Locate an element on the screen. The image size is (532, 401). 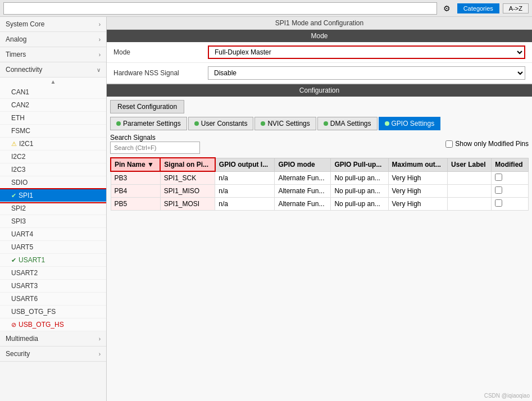
sidebar-item-analog: Analog › is located at coordinates (53, 39).